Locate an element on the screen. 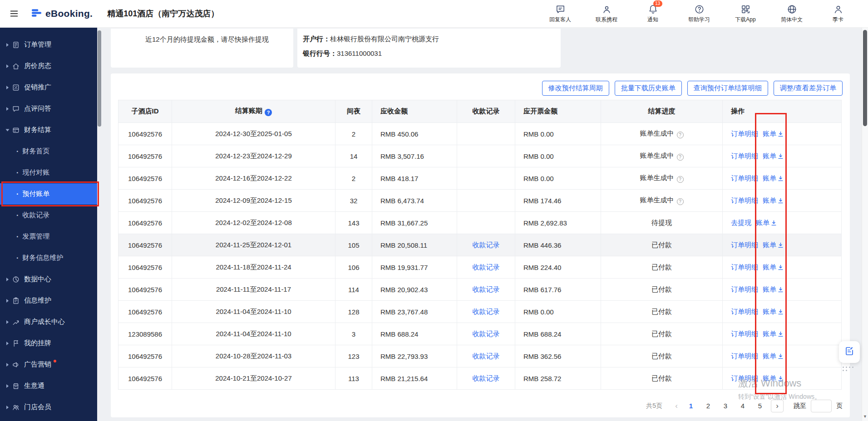  sidebar-item-review-qa: 点评问答 is located at coordinates (49, 109).